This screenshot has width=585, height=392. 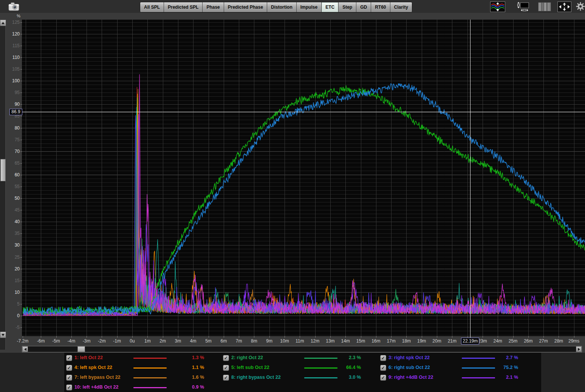 I want to click on tab-phase: Phase, so click(x=213, y=7).